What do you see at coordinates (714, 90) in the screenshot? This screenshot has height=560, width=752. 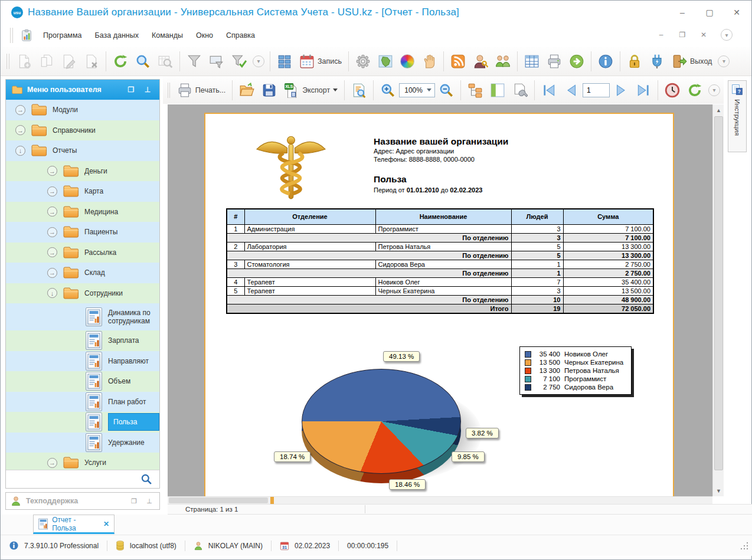 I see `toolbar2-options-chevron: ▾` at bounding box center [714, 90].